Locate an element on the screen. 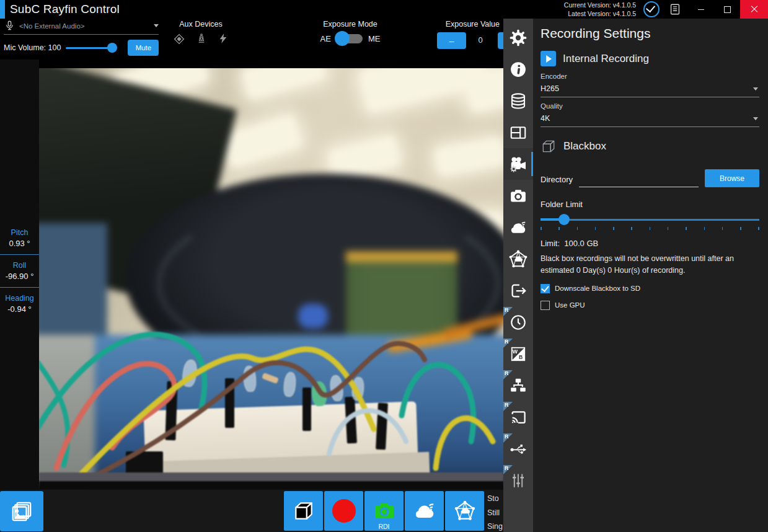 This screenshot has height=532, width=768. status-line: Sto is located at coordinates (495, 499).